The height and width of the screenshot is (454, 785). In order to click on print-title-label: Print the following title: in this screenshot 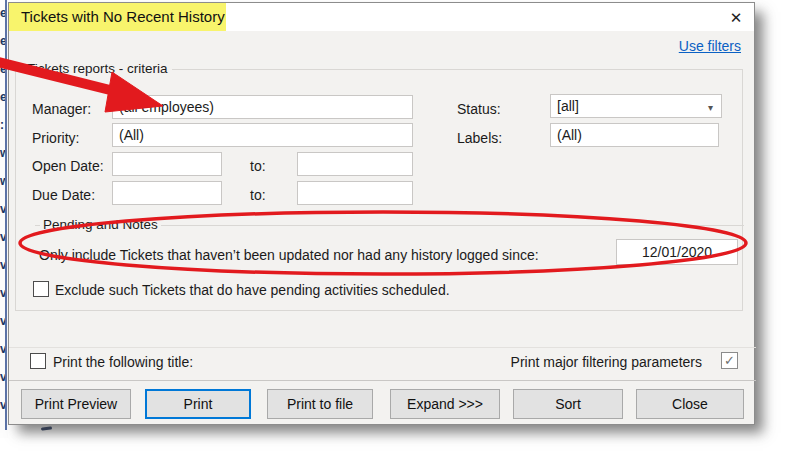, I will do `click(123, 362)`.